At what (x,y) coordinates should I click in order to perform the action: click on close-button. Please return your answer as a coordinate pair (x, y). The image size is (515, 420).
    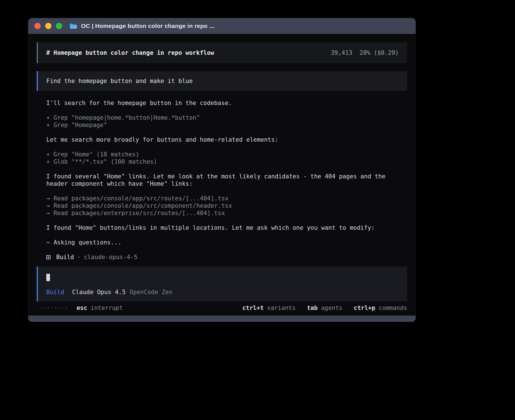
    Looking at the image, I should click on (38, 26).